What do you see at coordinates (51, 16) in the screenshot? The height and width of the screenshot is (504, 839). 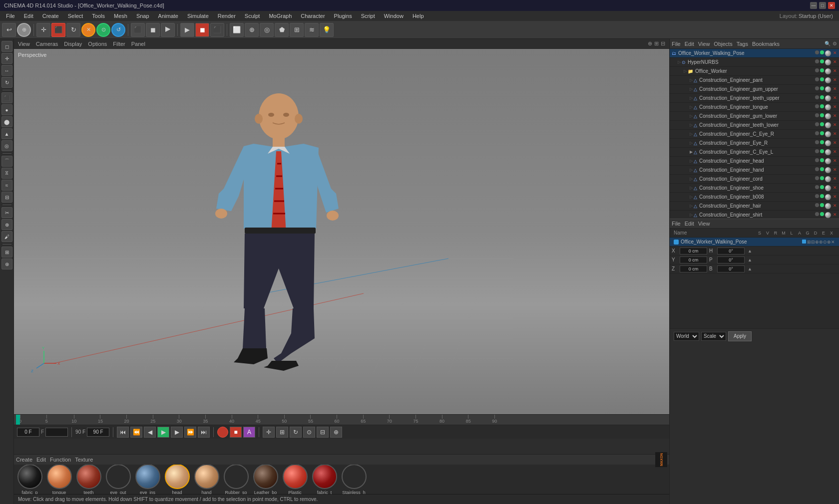 I see `menu-create: Create` at bounding box center [51, 16].